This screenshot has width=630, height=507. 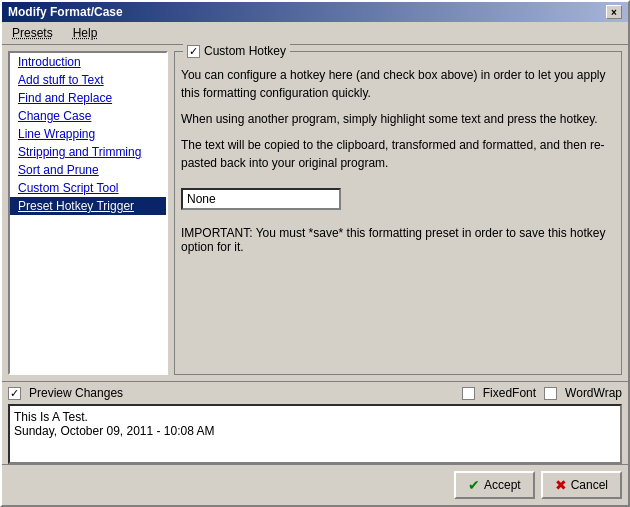 What do you see at coordinates (86, 33) in the screenshot?
I see `menu-help: Help` at bounding box center [86, 33].